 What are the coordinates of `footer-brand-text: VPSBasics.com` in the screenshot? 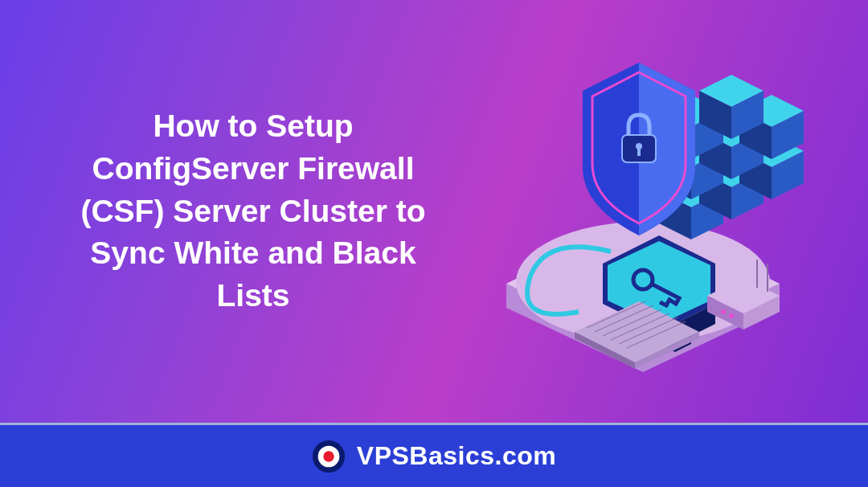 It's located at (457, 456).